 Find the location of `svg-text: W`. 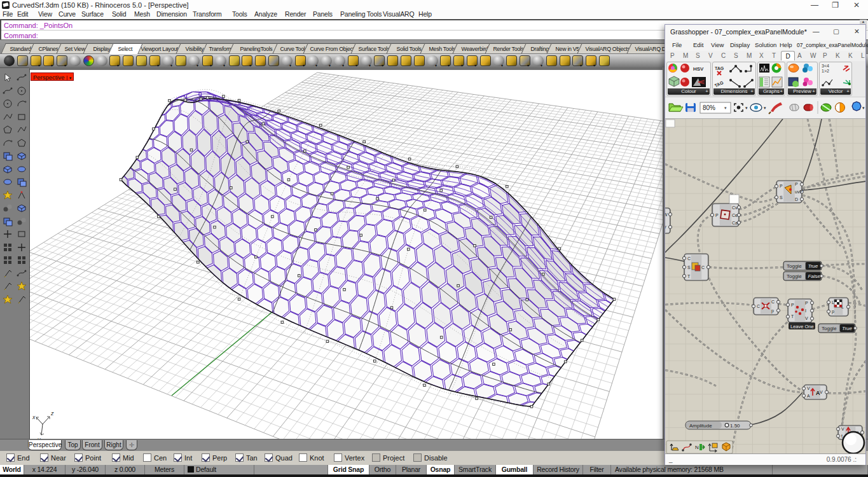

svg-text: W is located at coordinates (666, 215).